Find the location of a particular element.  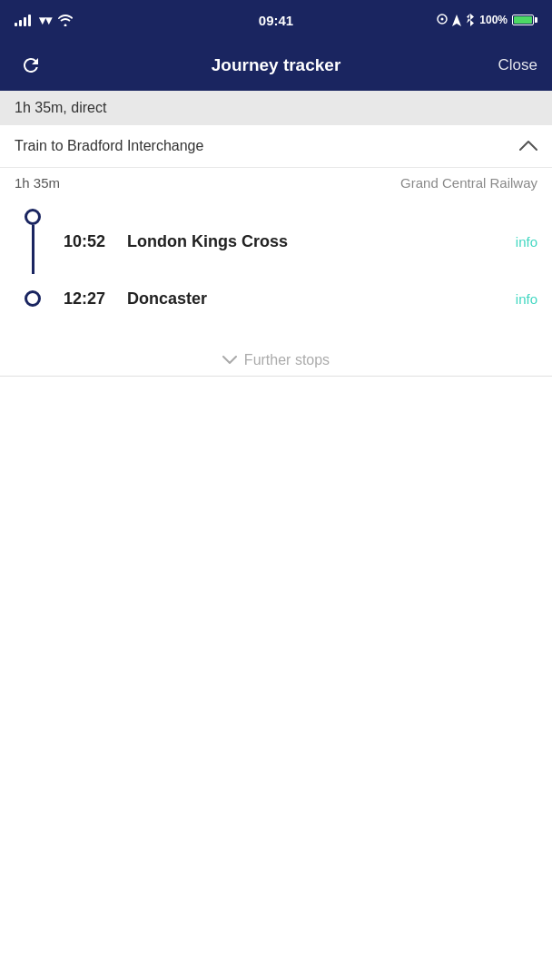

battery-icon is located at coordinates (525, 20).